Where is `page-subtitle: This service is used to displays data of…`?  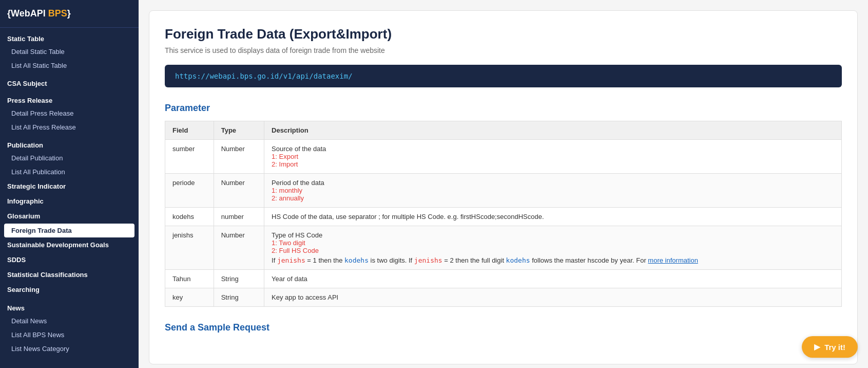
page-subtitle: This service is used to displays data of… is located at coordinates (503, 50).